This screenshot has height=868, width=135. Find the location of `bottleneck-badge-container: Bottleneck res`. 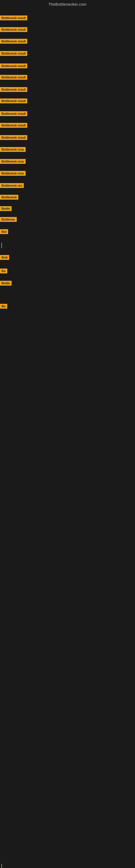

bottleneck-badge-container: Bottleneck res is located at coordinates (12, 186).